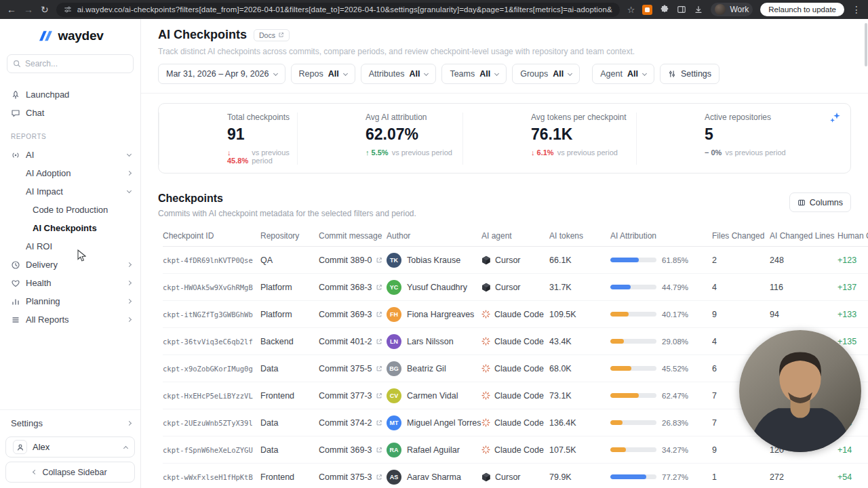 This screenshot has height=488, width=868. Describe the element at coordinates (42, 264) in the screenshot. I see `sidebar-item-label: Delivery` at that location.